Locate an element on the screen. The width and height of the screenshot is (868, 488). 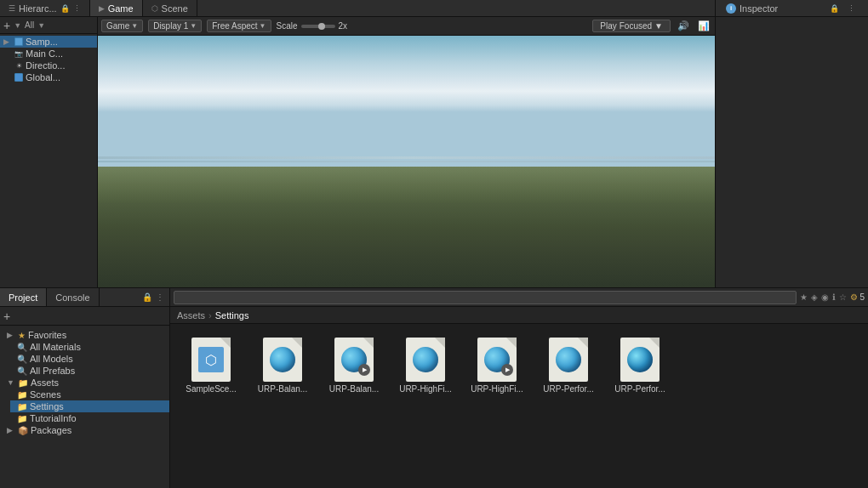
display-label: Display 1 is located at coordinates (170, 26).